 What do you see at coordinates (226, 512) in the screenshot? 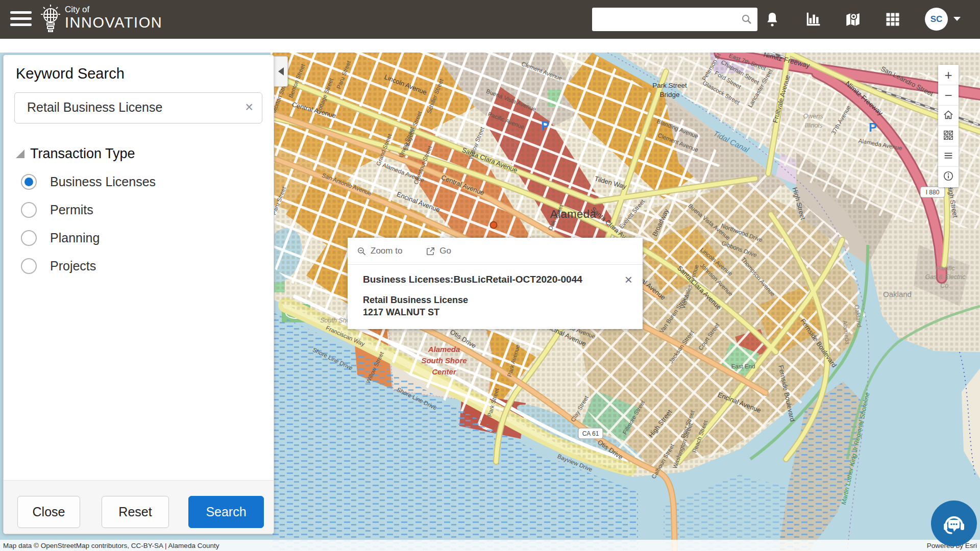
I see `search-button: Search` at bounding box center [226, 512].